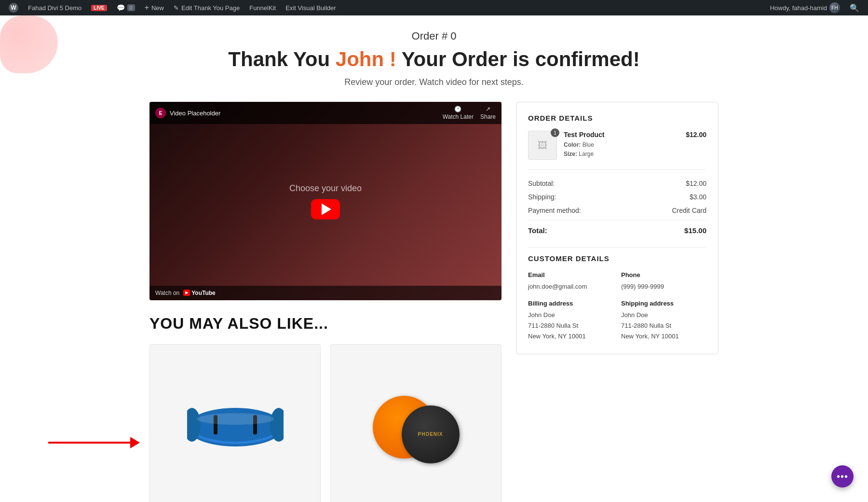  I want to click on watch-on-text: Watch on, so click(167, 293).